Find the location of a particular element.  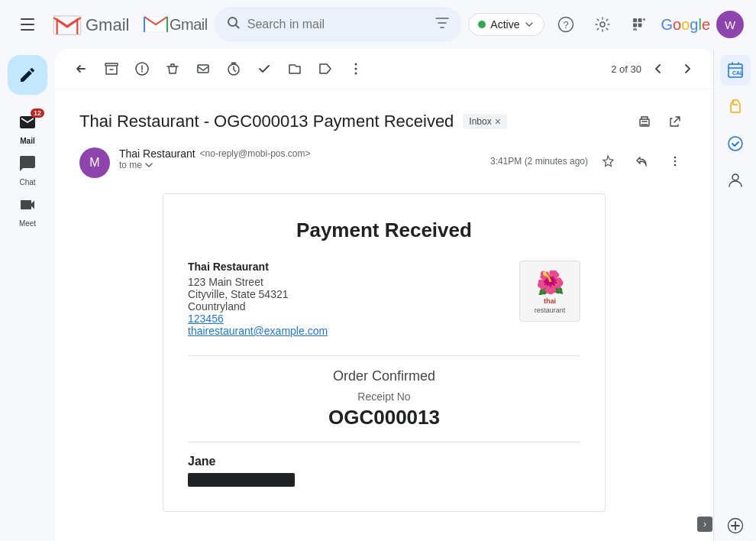

help-button: ? is located at coordinates (566, 24).